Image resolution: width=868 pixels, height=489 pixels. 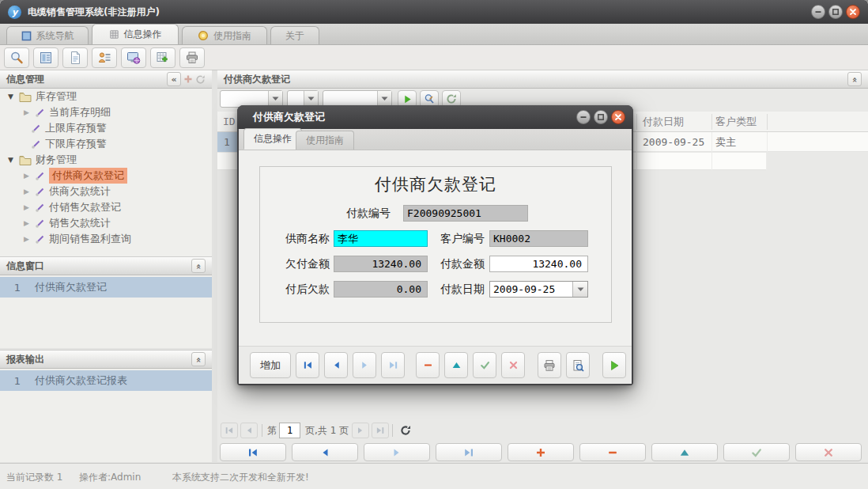 What do you see at coordinates (35, 478) in the screenshot?
I see `status-record-count: 当前记录数 1` at bounding box center [35, 478].